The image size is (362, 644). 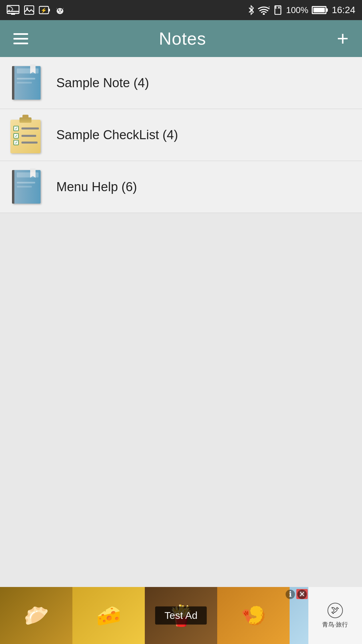 What do you see at coordinates (181, 187) in the screenshot?
I see `list-item: Menu Help (6)` at bounding box center [181, 187].